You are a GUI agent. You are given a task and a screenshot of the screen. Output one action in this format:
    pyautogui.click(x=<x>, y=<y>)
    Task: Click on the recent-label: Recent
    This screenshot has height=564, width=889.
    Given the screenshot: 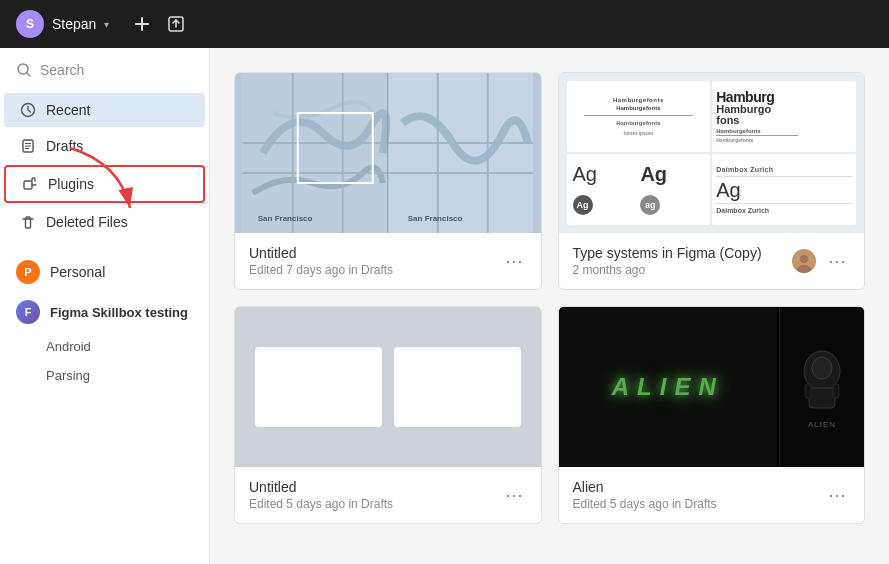 What is the action you would take?
    pyautogui.click(x=68, y=110)
    